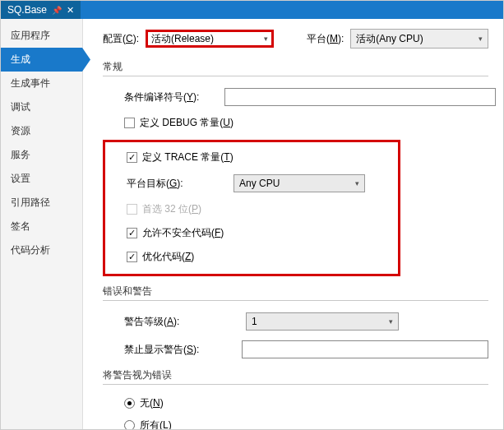 The height and width of the screenshot is (430, 504). I want to click on platform-value: 活动(Any CPU), so click(390, 39).